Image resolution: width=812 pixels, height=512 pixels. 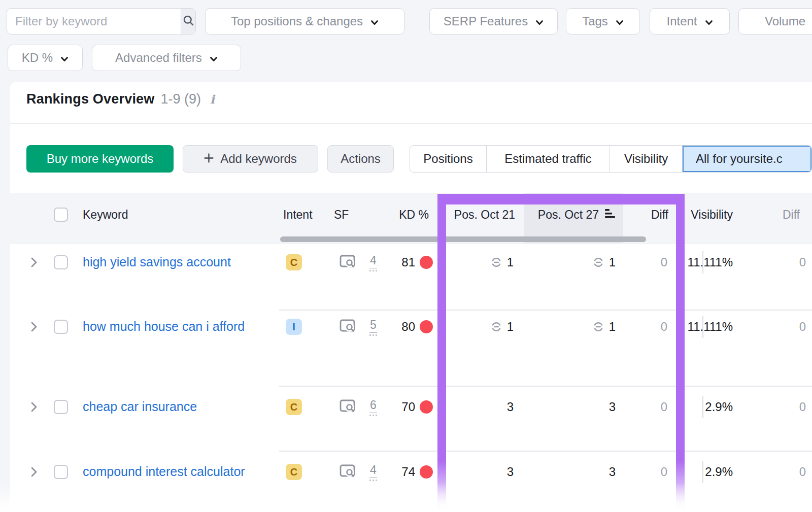 What do you see at coordinates (360, 159) in the screenshot?
I see `actions-button: Actions` at bounding box center [360, 159].